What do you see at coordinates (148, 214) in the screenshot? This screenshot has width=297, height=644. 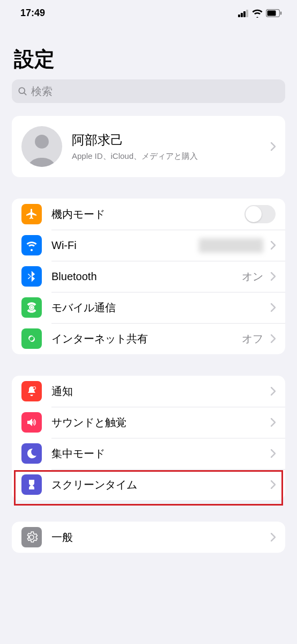 I see `airplane-mode-row: 機内モード` at bounding box center [148, 214].